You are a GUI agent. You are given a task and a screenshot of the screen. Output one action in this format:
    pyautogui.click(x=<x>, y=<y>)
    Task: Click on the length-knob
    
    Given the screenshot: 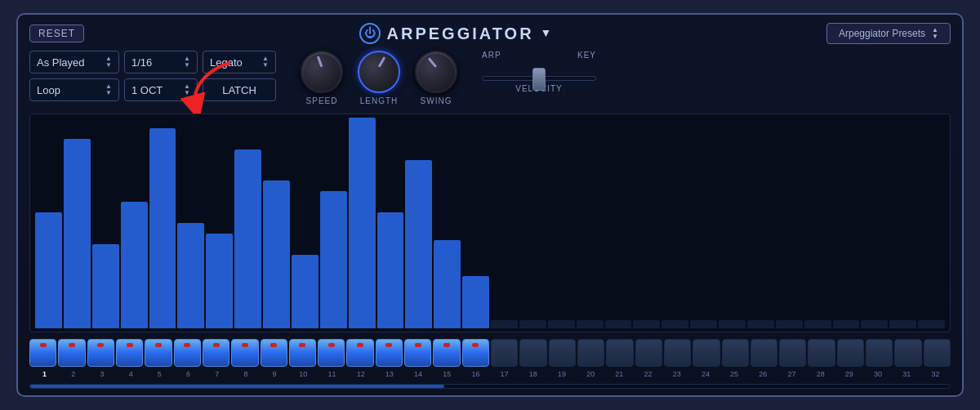 What is the action you would take?
    pyautogui.click(x=379, y=72)
    